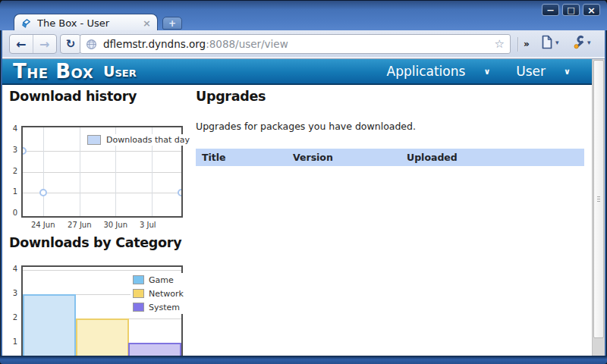 Image resolution: width=607 pixels, height=364 pixels. What do you see at coordinates (115, 224) in the screenshot?
I see `x-tick-label: 30 Jun` at bounding box center [115, 224].